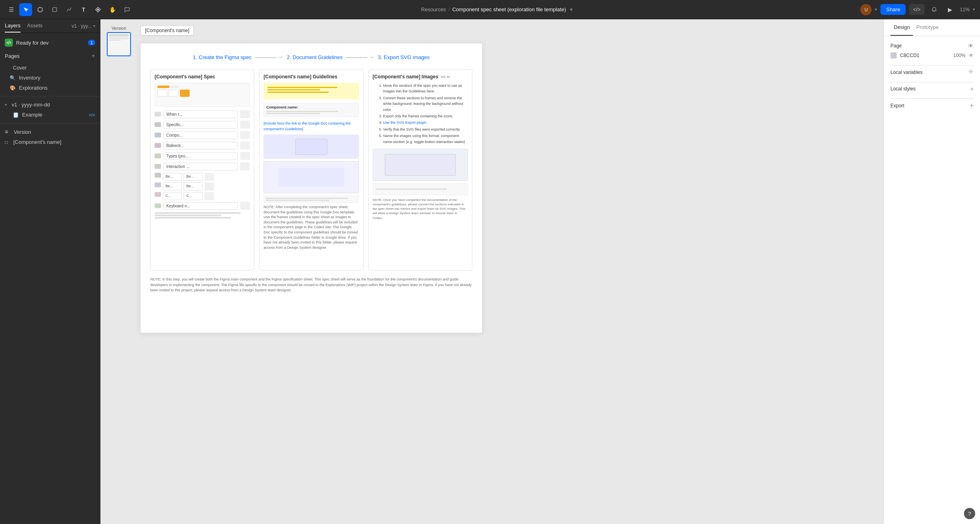 The image size is (980, 524). Describe the element at coordinates (972, 106) in the screenshot. I see `export-add-icon: +` at that location.